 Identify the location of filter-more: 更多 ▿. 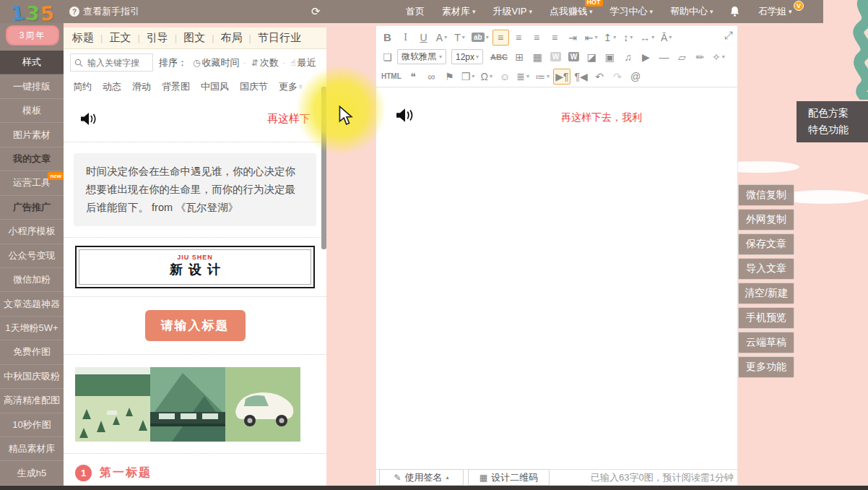
(290, 87).